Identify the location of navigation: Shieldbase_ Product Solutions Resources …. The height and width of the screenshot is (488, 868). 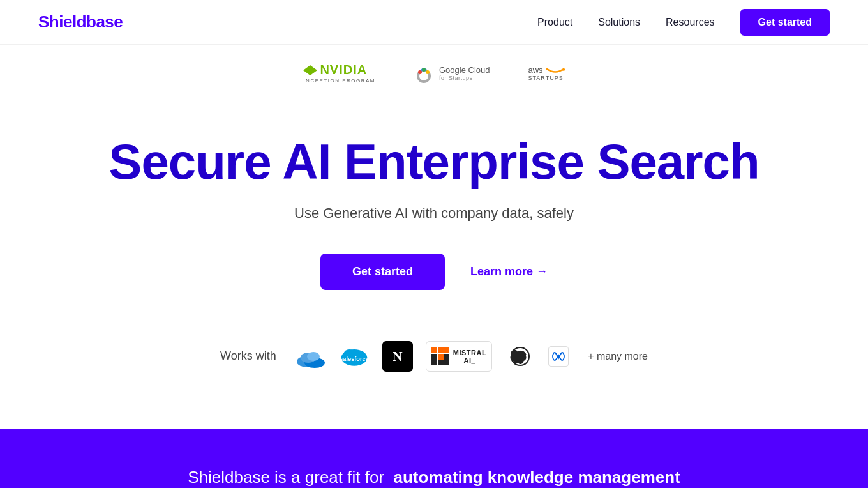
(434, 22).